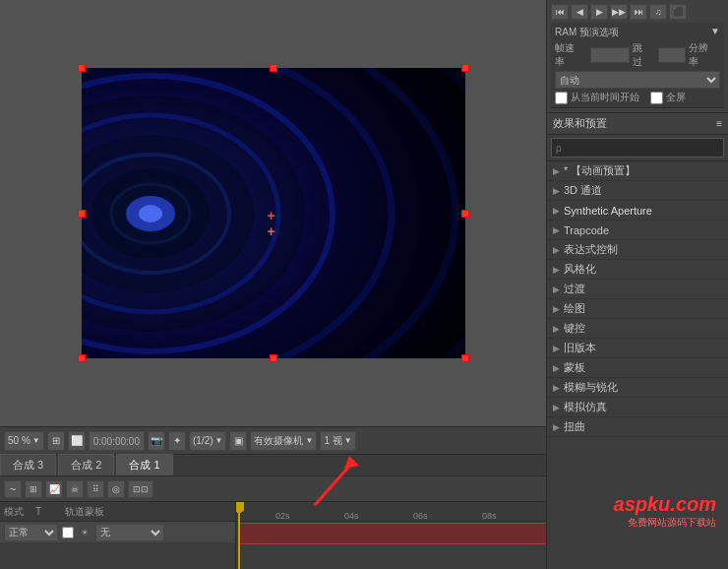 The width and height of the screenshot is (728, 569). I want to click on effects-item-trapcode: ▶ Trapcode, so click(637, 230).